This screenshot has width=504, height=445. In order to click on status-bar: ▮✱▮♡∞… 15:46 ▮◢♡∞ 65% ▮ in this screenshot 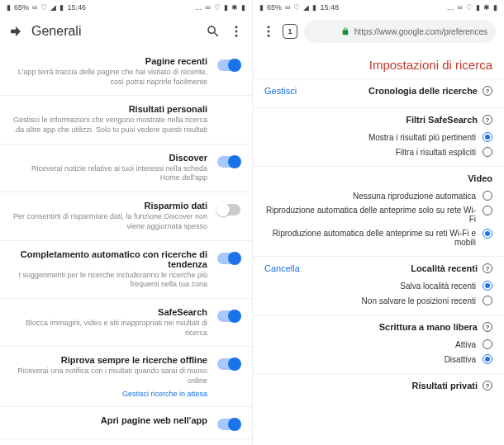, I will do `click(126, 7)`.